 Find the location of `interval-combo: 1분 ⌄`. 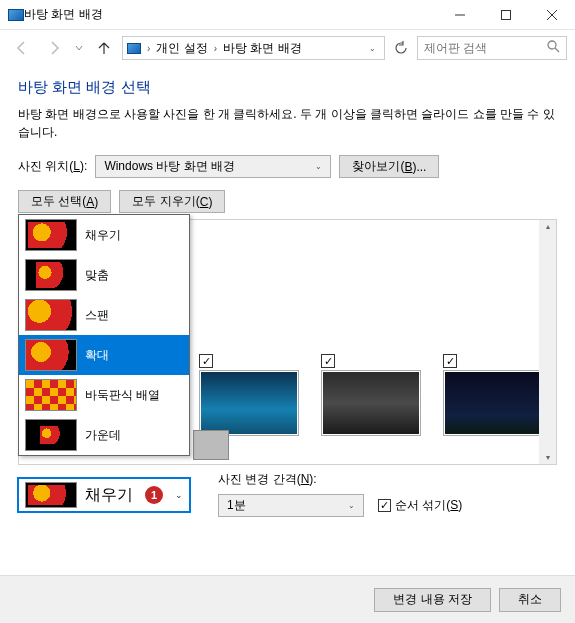

interval-combo: 1분 ⌄ is located at coordinates (291, 506).